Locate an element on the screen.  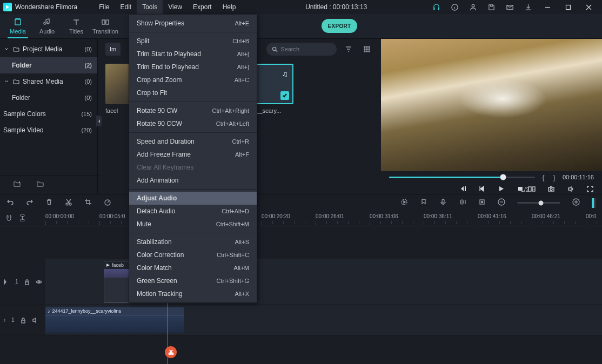
ribbon: MediaAudioTitlesTransitionEXPORT is located at coordinates (301, 26).